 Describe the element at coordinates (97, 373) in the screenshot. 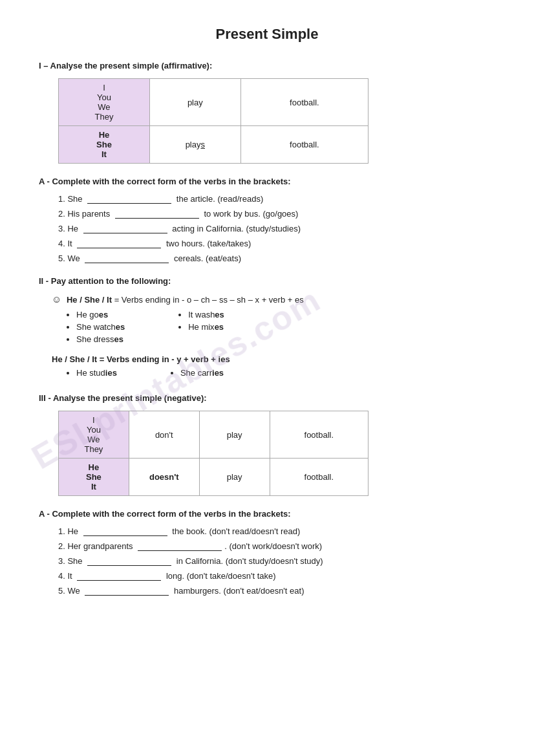

I see `list-item: He studies` at that location.